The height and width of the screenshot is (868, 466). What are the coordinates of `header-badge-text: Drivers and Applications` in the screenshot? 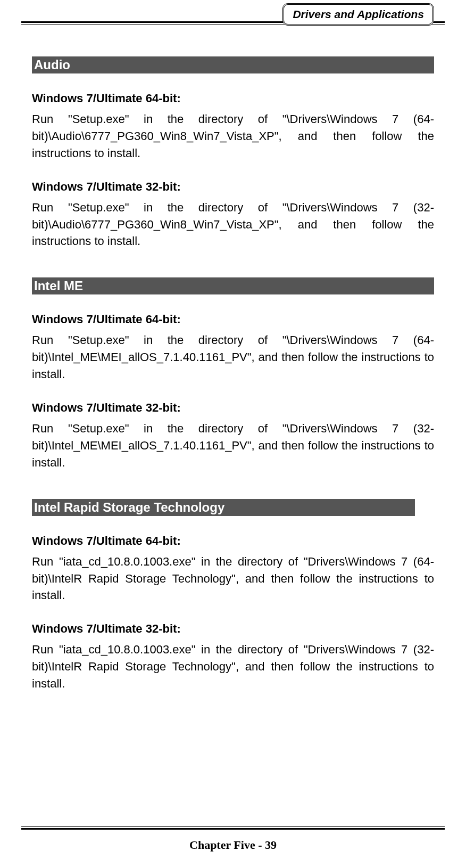 It's located at (359, 14).